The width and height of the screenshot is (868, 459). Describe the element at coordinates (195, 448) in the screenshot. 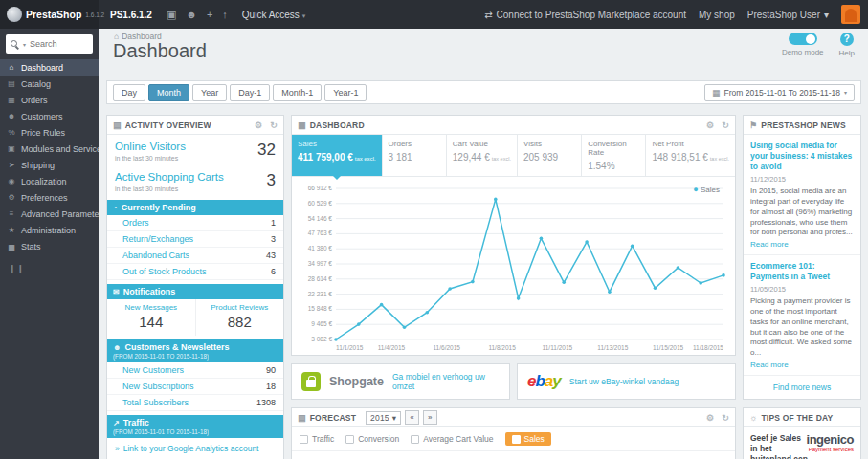

I see `google-analytics-link: » Link to your Google Analytics account` at that location.